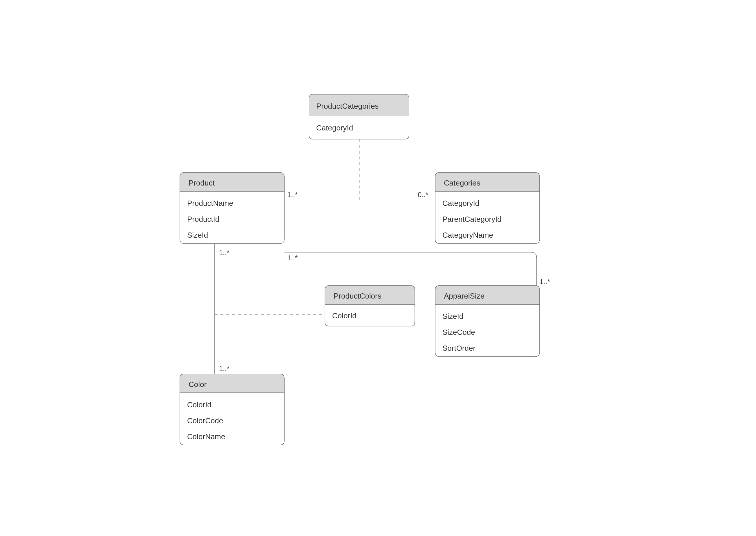  I want to click on entity-product-attr-0: ProductName, so click(210, 203).